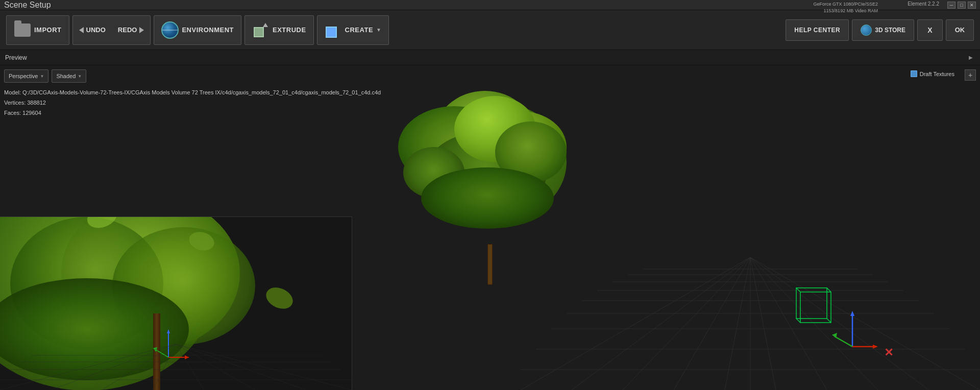  What do you see at coordinates (490, 170) in the screenshot?
I see `foliage-main` at bounding box center [490, 170].